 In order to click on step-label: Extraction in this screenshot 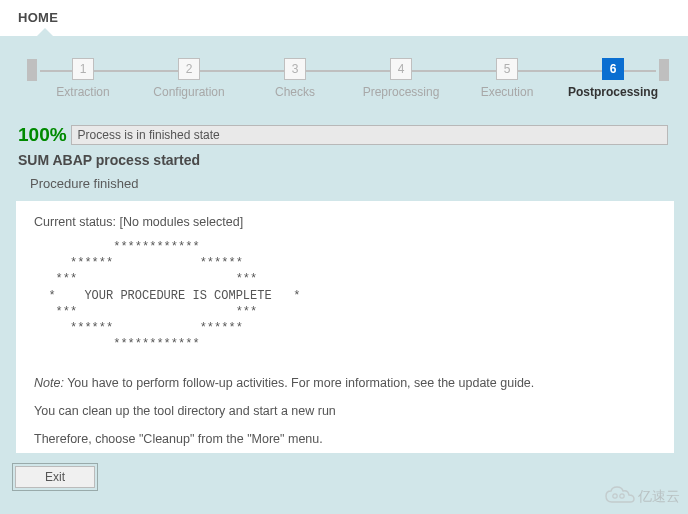, I will do `click(83, 92)`.